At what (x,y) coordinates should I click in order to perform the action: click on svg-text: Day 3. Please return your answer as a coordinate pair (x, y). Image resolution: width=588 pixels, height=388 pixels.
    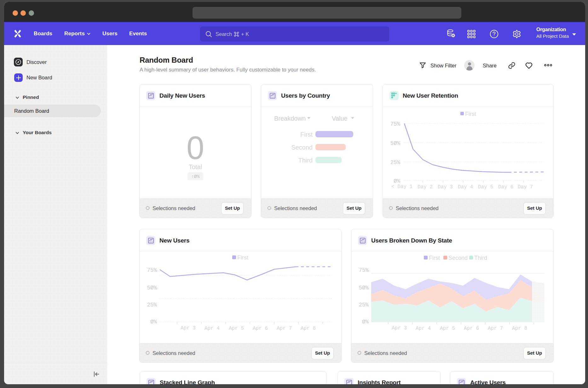
    Looking at the image, I should click on (445, 187).